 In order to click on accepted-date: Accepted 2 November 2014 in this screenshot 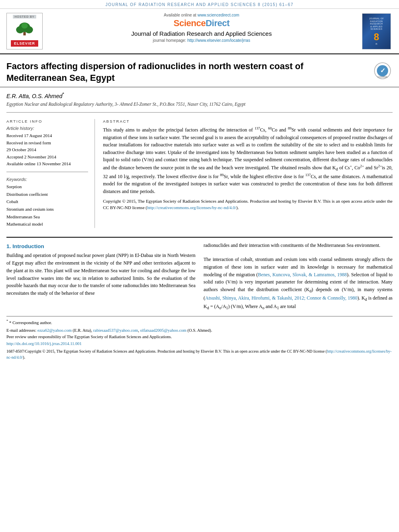, I will do `click(47, 157)`.